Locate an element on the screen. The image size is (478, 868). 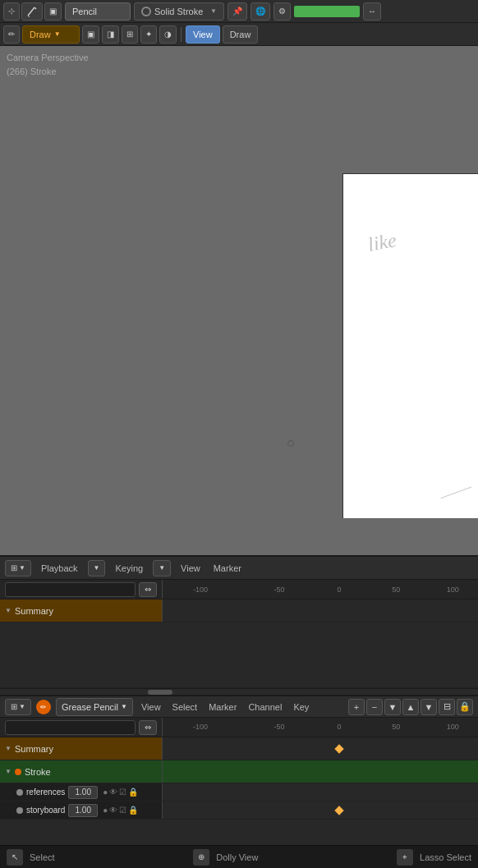
draw-tab-btn: Draw is located at coordinates (241, 34).